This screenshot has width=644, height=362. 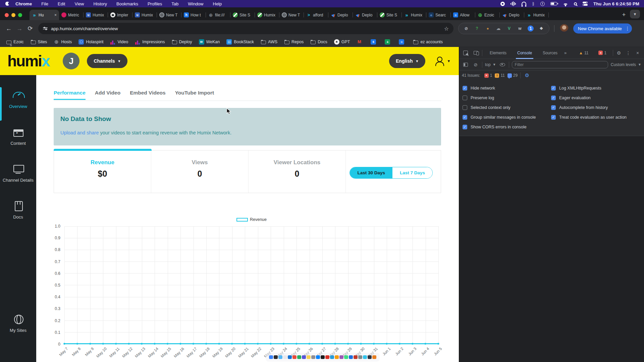 What do you see at coordinates (19, 28) in the screenshot?
I see `forward-icon: →` at bounding box center [19, 28].